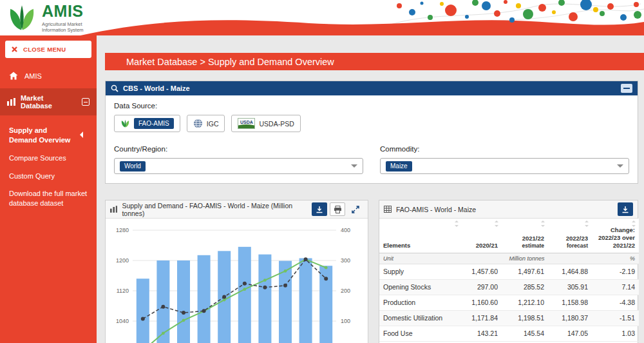 The image size is (644, 343). I want to click on column-header-change: Change: 2022/23 over 2021/22, so click(616, 236).